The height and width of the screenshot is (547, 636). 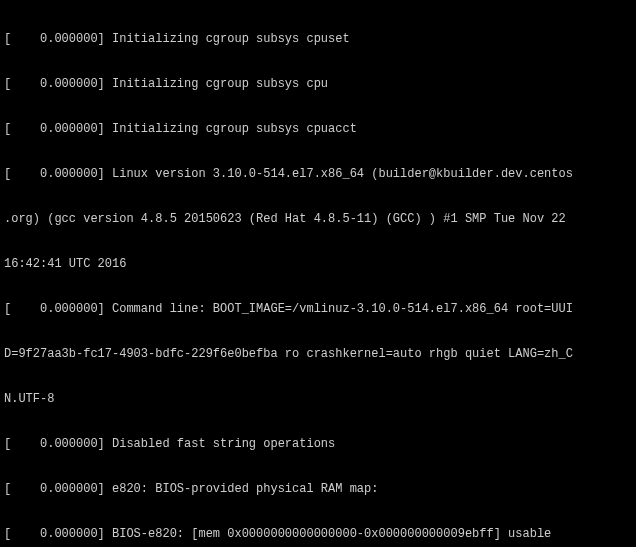 What do you see at coordinates (318, 534) in the screenshot?
I see `log-line: [ 0.000000] BIOS-e820: [mem 0x0000000000…` at bounding box center [318, 534].